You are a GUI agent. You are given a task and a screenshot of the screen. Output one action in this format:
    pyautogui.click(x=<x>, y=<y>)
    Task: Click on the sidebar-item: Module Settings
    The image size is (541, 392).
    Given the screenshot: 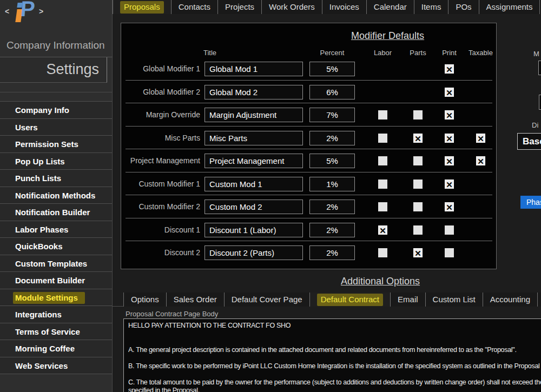 What is the action you would take?
    pyautogui.click(x=56, y=298)
    